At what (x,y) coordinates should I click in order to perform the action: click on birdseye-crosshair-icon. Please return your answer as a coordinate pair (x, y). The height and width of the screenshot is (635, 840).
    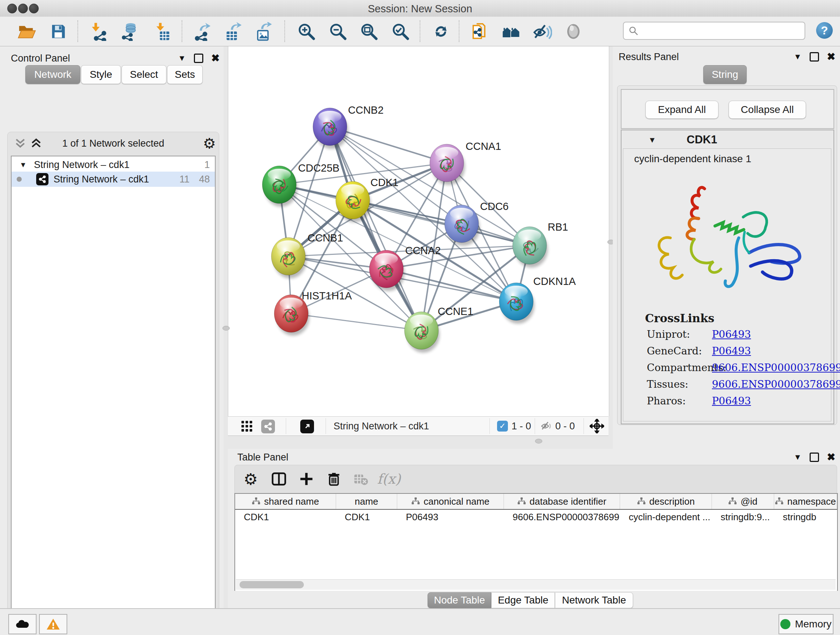
    Looking at the image, I should click on (597, 426).